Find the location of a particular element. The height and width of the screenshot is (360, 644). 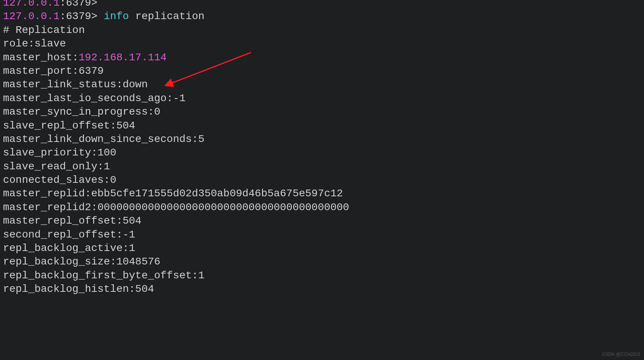

prompt-gt: > is located at coordinates (94, 4).